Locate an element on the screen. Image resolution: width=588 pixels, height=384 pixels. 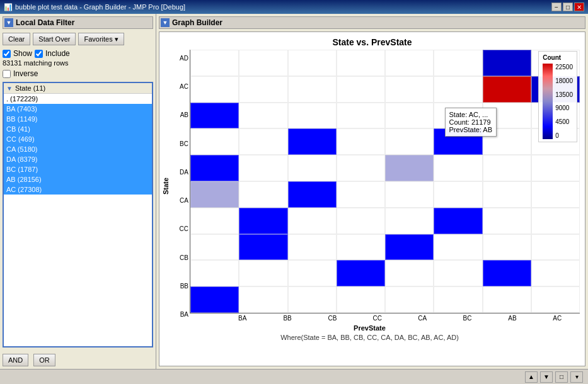
status-icon-down: ▼ is located at coordinates (546, 377).